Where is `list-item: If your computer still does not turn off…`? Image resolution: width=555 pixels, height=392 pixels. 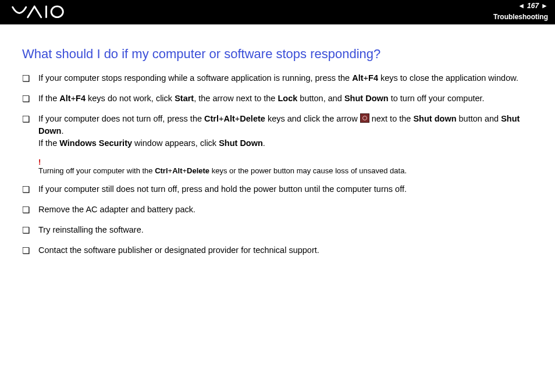 list-item: If your computer still does not turn off… is located at coordinates (279, 190).